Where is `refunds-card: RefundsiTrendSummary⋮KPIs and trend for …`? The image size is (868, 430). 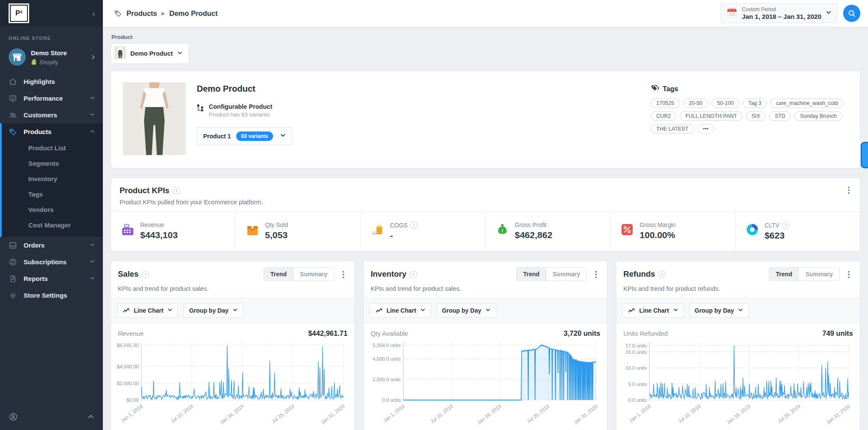 refunds-card: RefundsiTrendSummary⋮KPIs and trend for … is located at coordinates (738, 345).